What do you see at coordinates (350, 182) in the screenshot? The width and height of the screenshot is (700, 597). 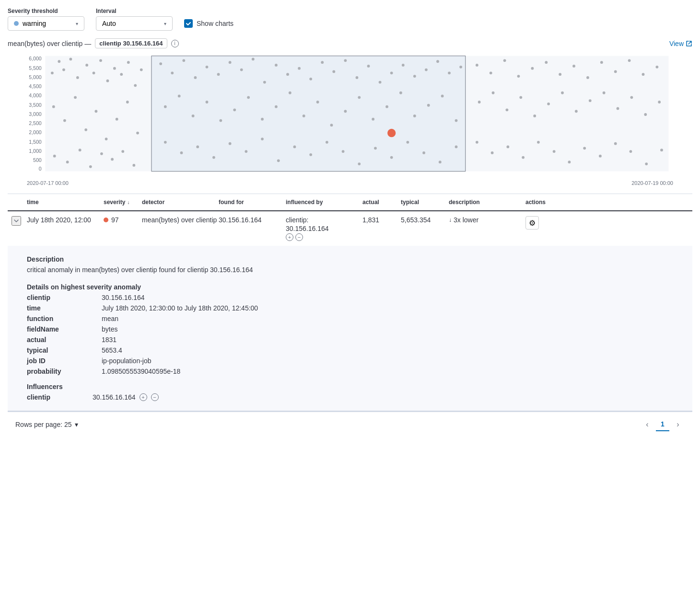 I see `x-axis-labels: 2020-07-17 00:00 2020-07-19 00:00` at bounding box center [350, 182].